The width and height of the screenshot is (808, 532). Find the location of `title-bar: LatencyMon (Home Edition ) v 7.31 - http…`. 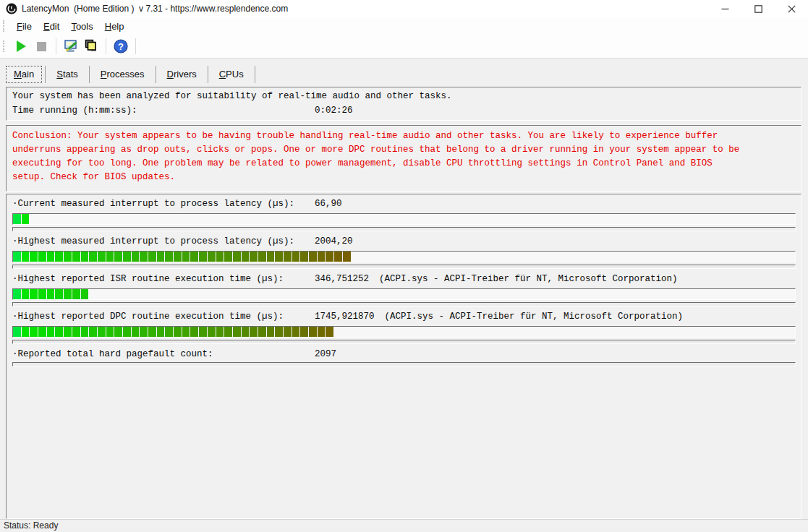

title-bar: LatencyMon (Home Edition ) v 7.31 - http… is located at coordinates (404, 9).